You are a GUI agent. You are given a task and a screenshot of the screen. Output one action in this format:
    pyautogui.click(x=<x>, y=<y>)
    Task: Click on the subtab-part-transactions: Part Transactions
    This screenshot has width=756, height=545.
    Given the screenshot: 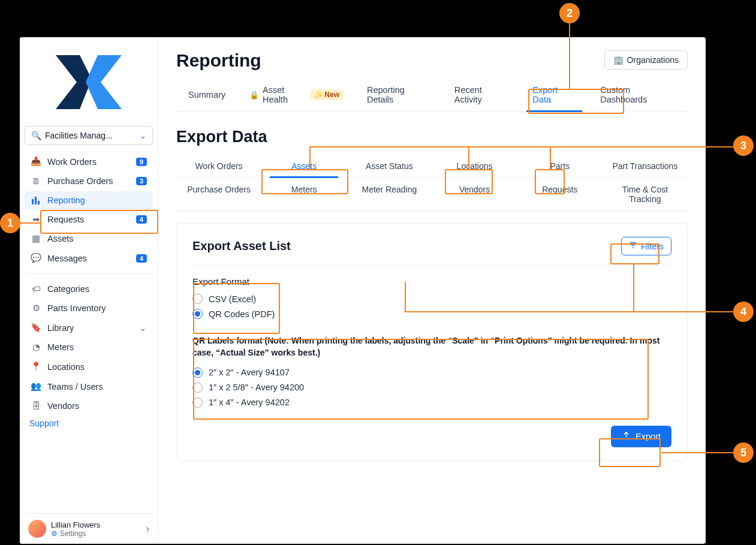 What is the action you would take?
    pyautogui.click(x=645, y=166)
    